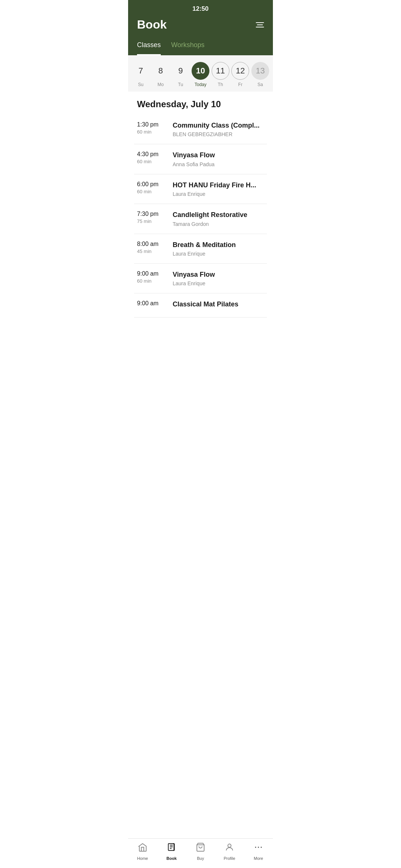  I want to click on class-info: Breath & Meditation Laura Enrique, so click(218, 249).